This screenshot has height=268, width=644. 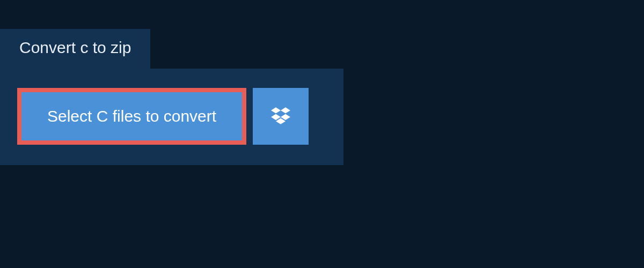 What do you see at coordinates (132, 116) in the screenshot?
I see `select-files-button: Select C files to convert` at bounding box center [132, 116].